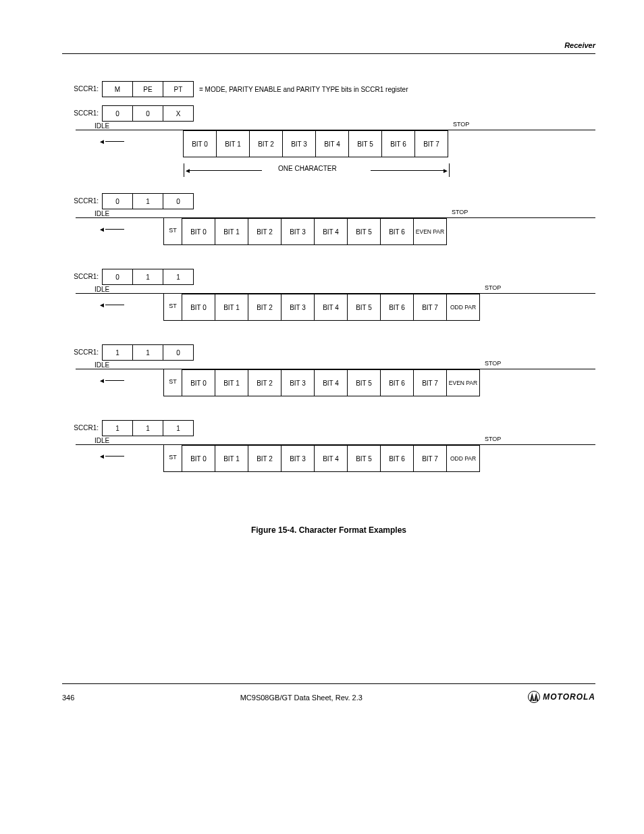 The width and height of the screenshot is (644, 834). What do you see at coordinates (316, 144) in the screenshot?
I see `bits-container: BIT 0BIT 1BIT 2BIT 3BIT 4BIT 5BIT 6BIT 7…` at bounding box center [316, 144].